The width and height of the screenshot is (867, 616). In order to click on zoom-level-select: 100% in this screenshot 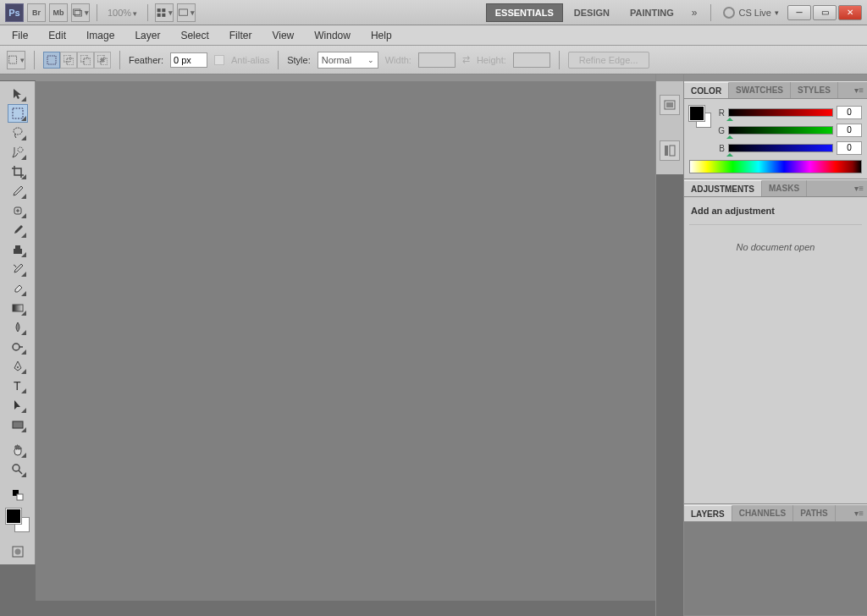, I will do `click(122, 13)`.